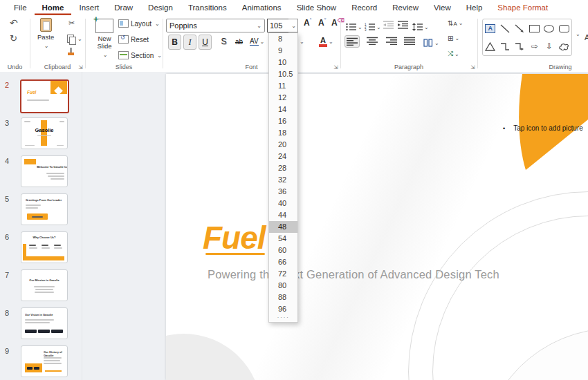 The image size is (588, 380). Describe the element at coordinates (346, 275) in the screenshot. I see `slide-subtitle-text: Powering the Next Generation of Advanced…` at that location.